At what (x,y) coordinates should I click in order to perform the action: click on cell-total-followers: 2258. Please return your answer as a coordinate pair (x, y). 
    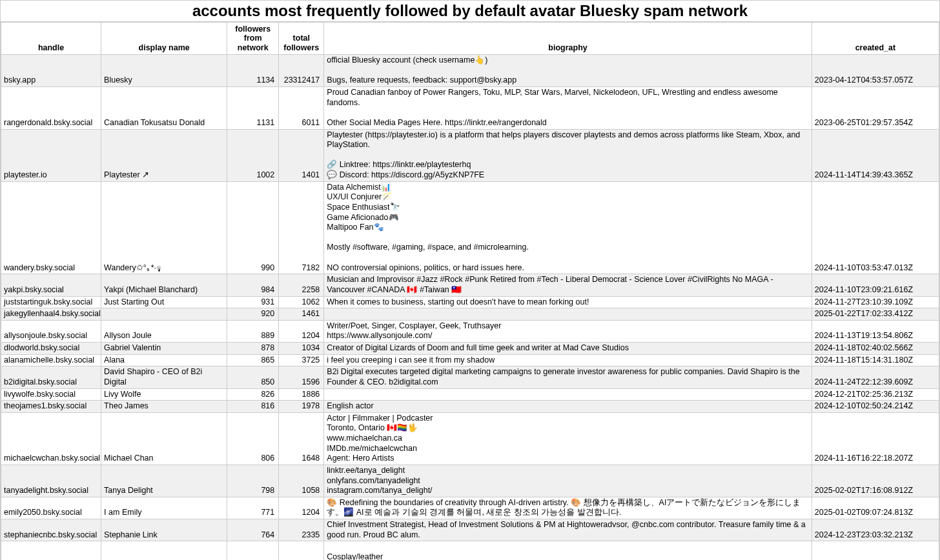
    Looking at the image, I should click on (301, 285).